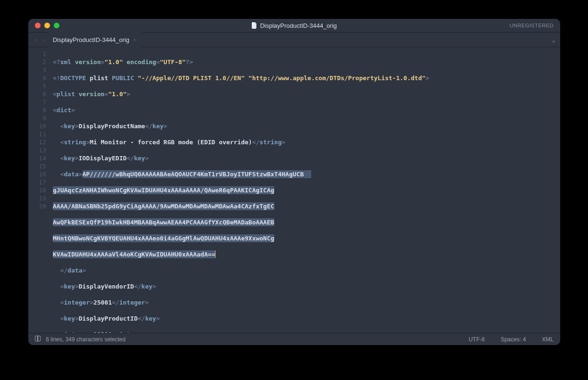  Describe the element at coordinates (513, 339) in the screenshot. I see `indentation-indicator: Spaces: 4` at that location.